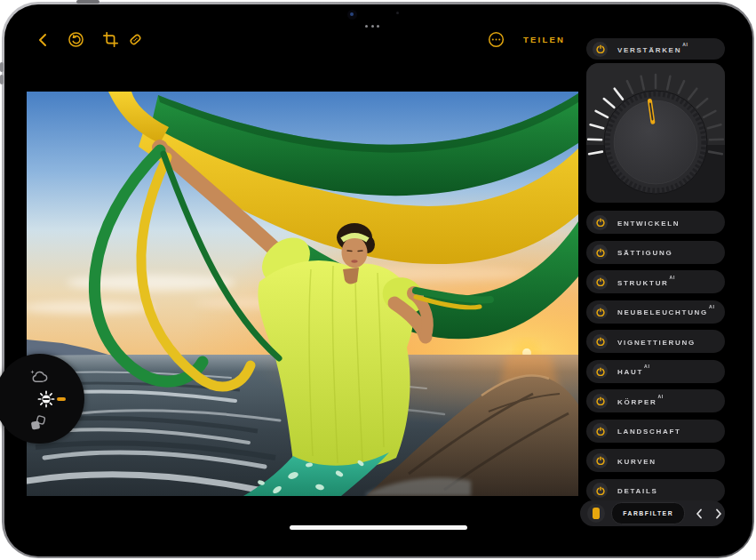  Describe the element at coordinates (110, 39) in the screenshot. I see `crop-icon` at that location.